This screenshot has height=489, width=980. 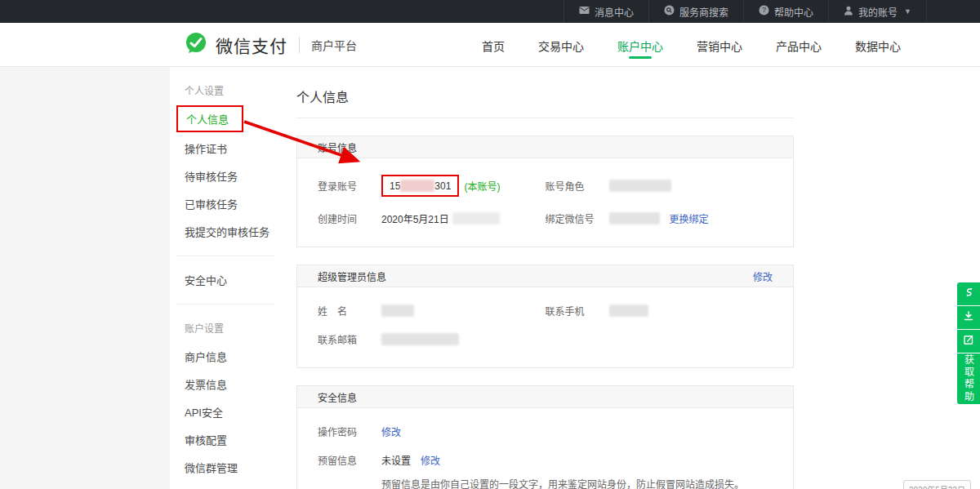 I want to click on annotation-red-box-account: 15 301, so click(x=420, y=186).